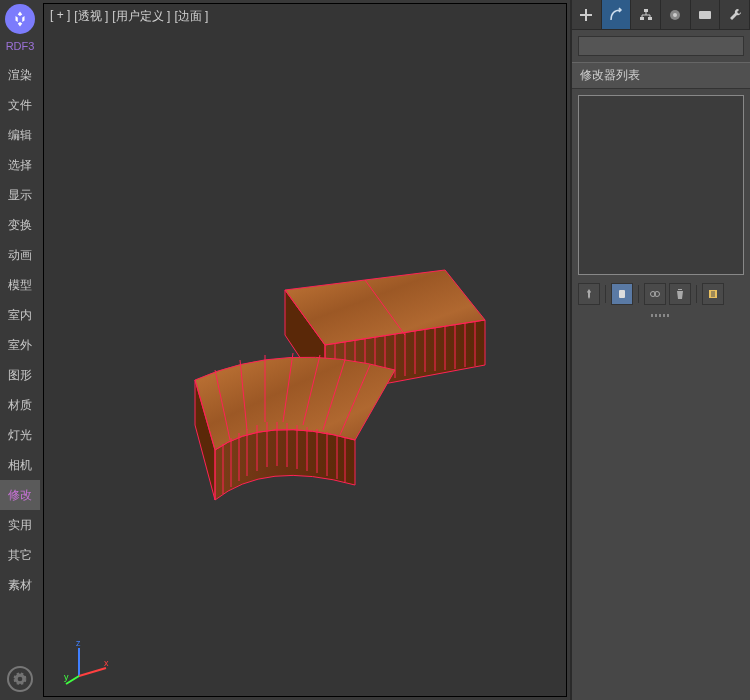 This screenshot has height=700, width=750. Describe the element at coordinates (661, 315) in the screenshot. I see `panel-divider` at that location.